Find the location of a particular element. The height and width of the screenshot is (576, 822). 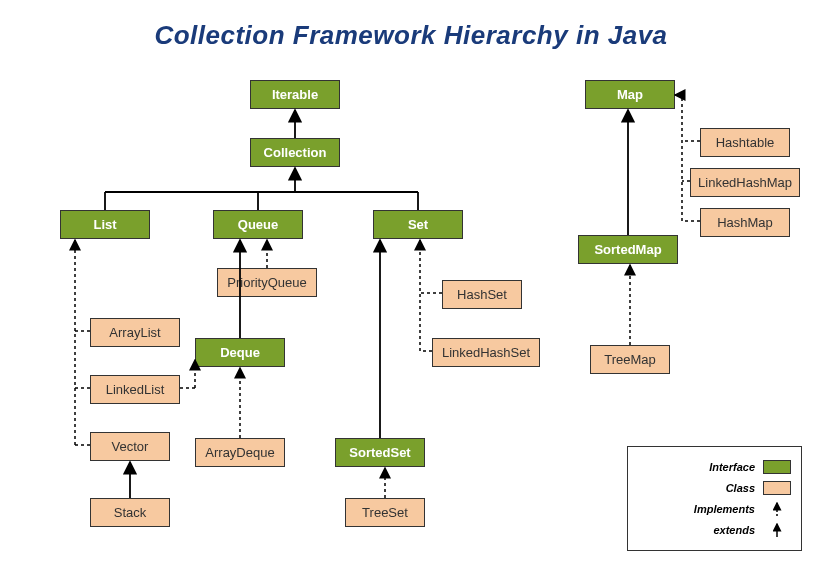

node-set: Set is located at coordinates (418, 224).